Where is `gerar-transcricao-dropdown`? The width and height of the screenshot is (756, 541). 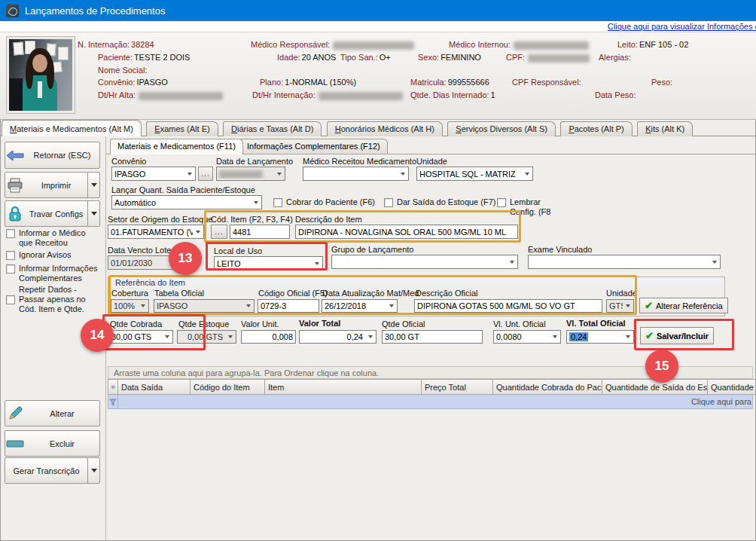 gerar-transcricao-dropdown is located at coordinates (93, 470).